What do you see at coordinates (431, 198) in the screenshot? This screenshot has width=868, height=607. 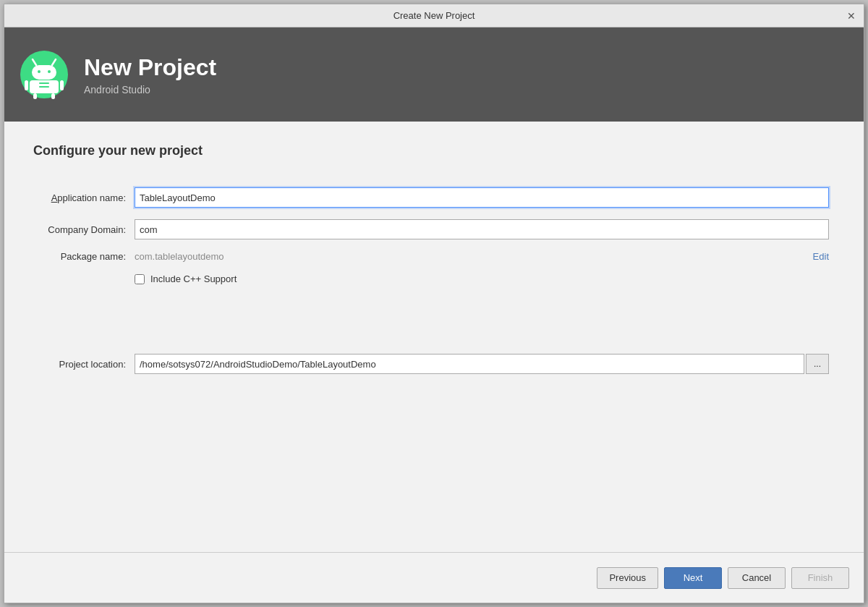 I see `app-name-row: Application name:` at bounding box center [431, 198].